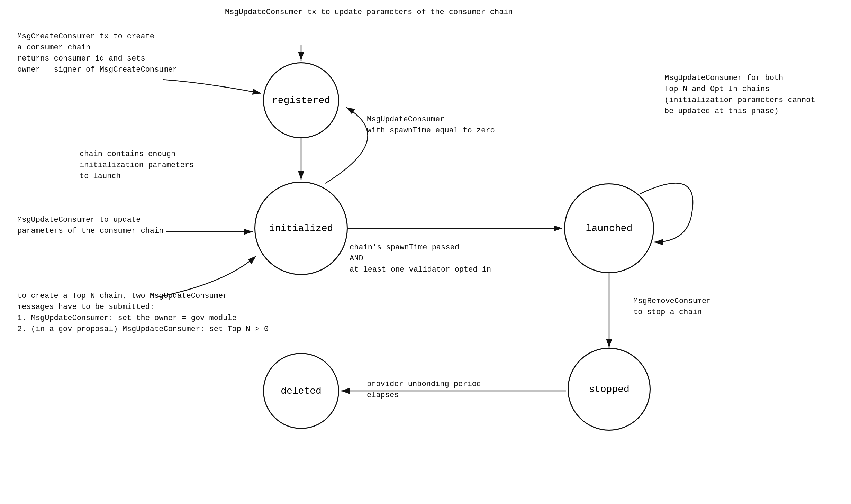 The height and width of the screenshot is (504, 851). Describe the element at coordinates (301, 391) in the screenshot. I see `state-deleted: deleted` at that location.